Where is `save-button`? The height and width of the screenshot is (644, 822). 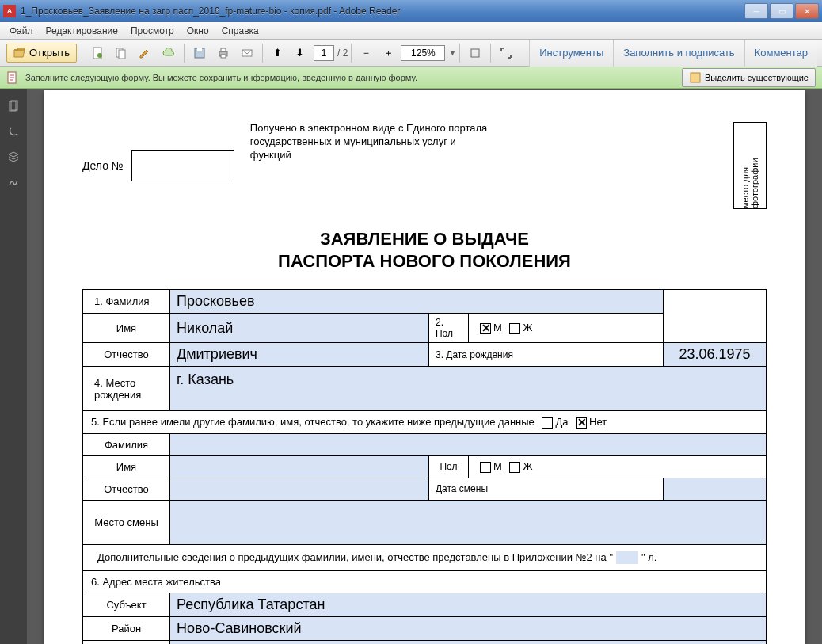 save-button is located at coordinates (200, 53).